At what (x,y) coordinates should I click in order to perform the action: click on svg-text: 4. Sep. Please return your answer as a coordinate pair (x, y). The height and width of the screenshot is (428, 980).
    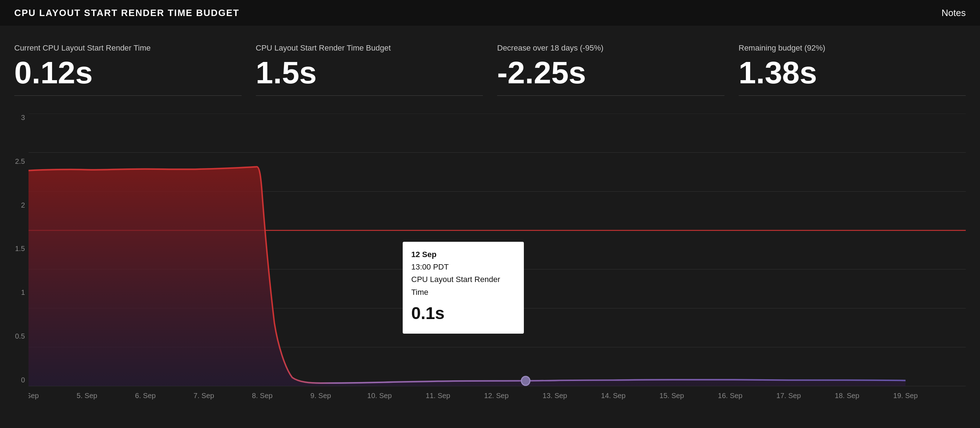
    Looking at the image, I should click on (33, 396).